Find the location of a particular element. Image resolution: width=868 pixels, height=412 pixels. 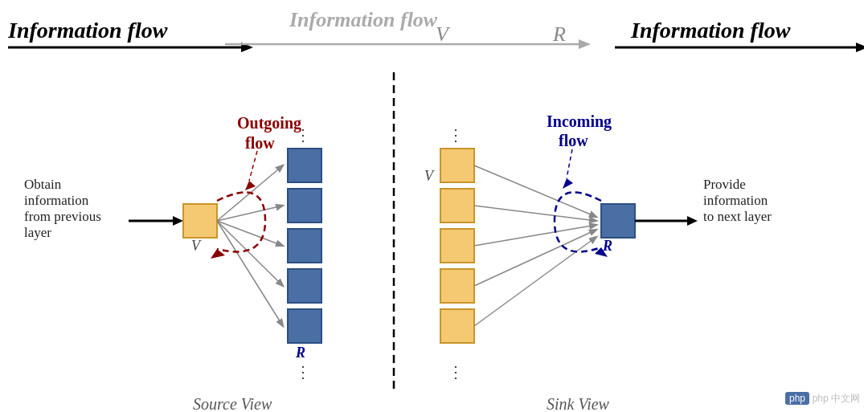

svg-text: layer is located at coordinates (38, 233).